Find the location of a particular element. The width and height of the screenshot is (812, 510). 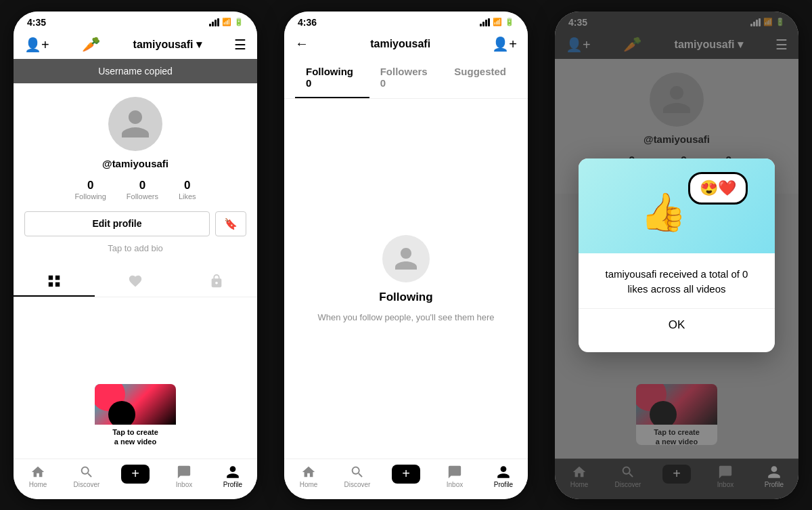

follow-tabs-2: Following 0 Followers 0 Suggested is located at coordinates (406, 79).